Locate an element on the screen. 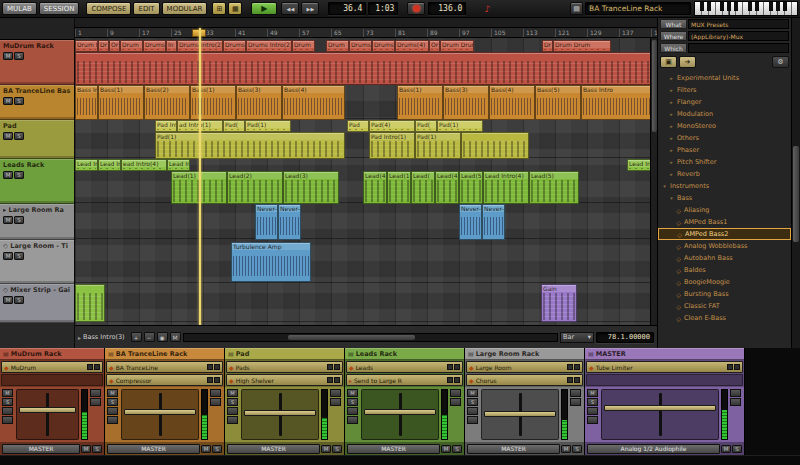 This screenshot has height=465, width=800. browser-scrollbar is located at coordinates (796, 183).